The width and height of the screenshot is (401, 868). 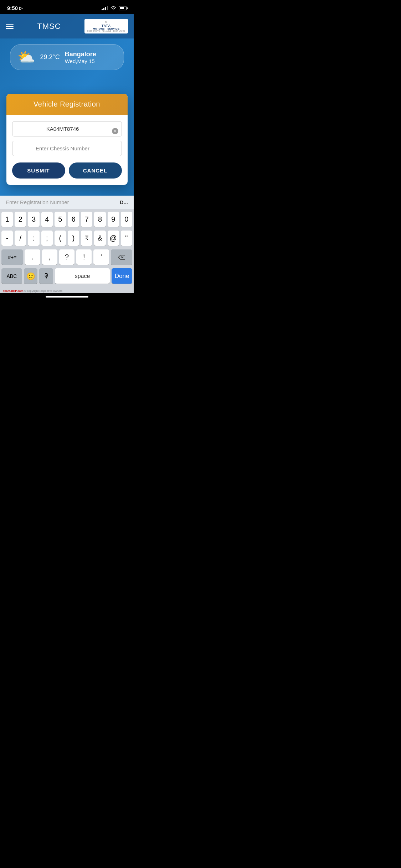 I want to click on symbol-row: - / : ; ( ) ₹ & @ ", so click(x=67, y=238).